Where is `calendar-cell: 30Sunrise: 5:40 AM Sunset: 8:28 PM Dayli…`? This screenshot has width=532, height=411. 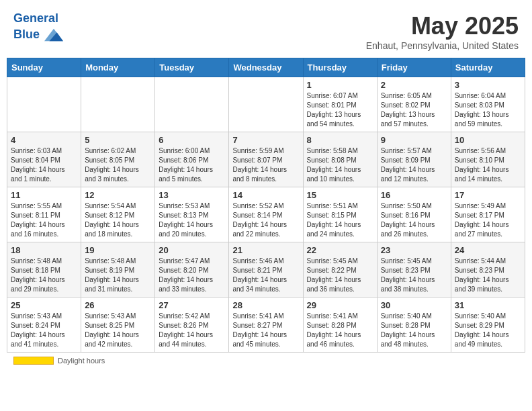 calendar-cell: 30Sunrise: 5:40 AM Sunset: 8:28 PM Dayli… is located at coordinates (414, 325).